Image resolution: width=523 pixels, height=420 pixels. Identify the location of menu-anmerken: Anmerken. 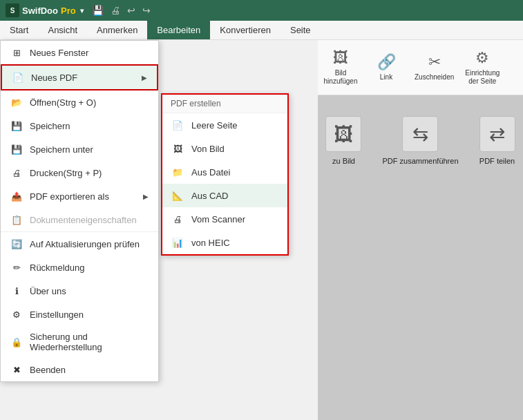
(117, 30).